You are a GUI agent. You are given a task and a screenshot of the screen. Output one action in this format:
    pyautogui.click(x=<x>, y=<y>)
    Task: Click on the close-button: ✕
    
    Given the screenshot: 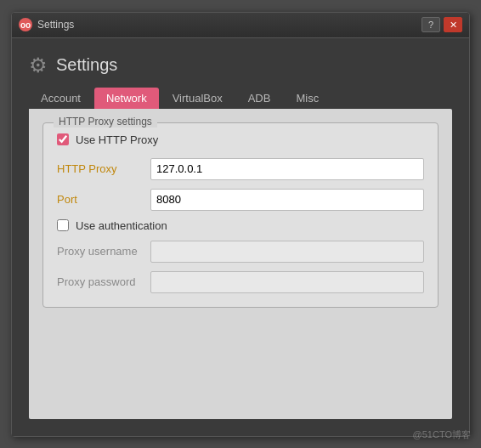 What is the action you would take?
    pyautogui.click(x=453, y=25)
    